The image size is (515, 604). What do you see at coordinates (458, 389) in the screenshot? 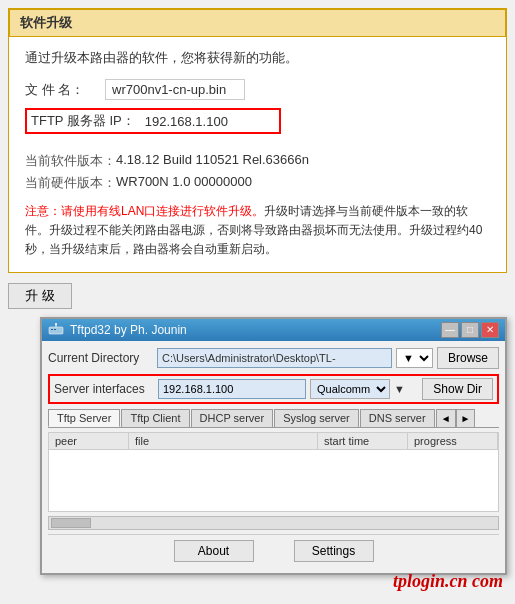
I see `show-dir-button: Show Dir` at bounding box center [458, 389].